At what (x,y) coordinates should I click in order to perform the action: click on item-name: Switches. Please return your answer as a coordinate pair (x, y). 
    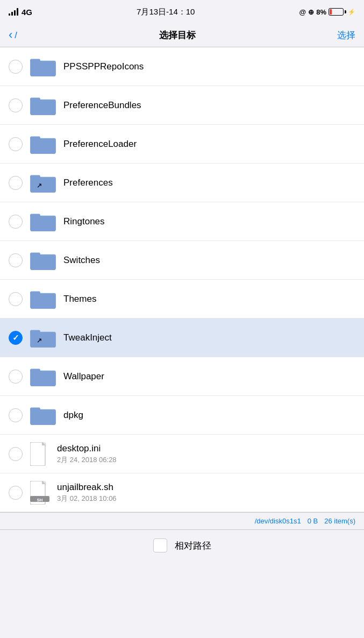
    Looking at the image, I should click on (210, 260).